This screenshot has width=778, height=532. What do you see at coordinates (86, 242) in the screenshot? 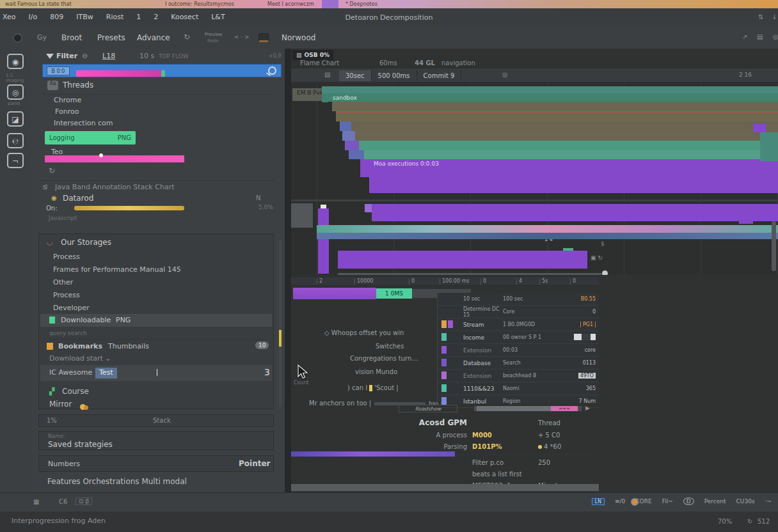
I see `storages-header: Our Storages` at bounding box center [86, 242].